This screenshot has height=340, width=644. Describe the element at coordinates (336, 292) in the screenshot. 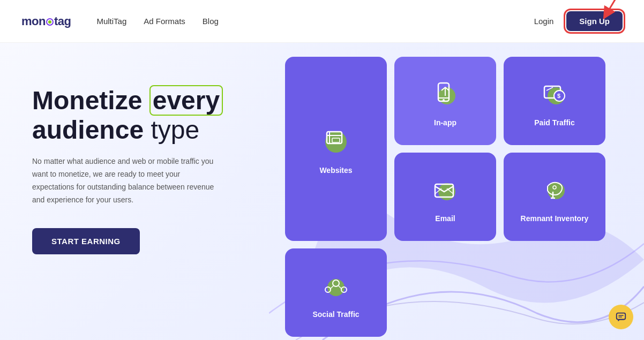

I see `card-social: Social Traffic` at that location.